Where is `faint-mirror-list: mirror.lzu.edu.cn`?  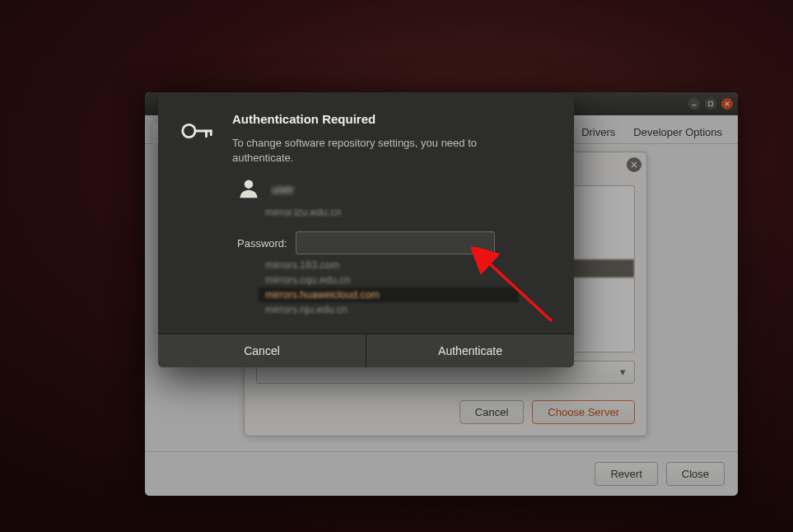
faint-mirror-list: mirror.lzu.edu.cn is located at coordinates (389, 212).